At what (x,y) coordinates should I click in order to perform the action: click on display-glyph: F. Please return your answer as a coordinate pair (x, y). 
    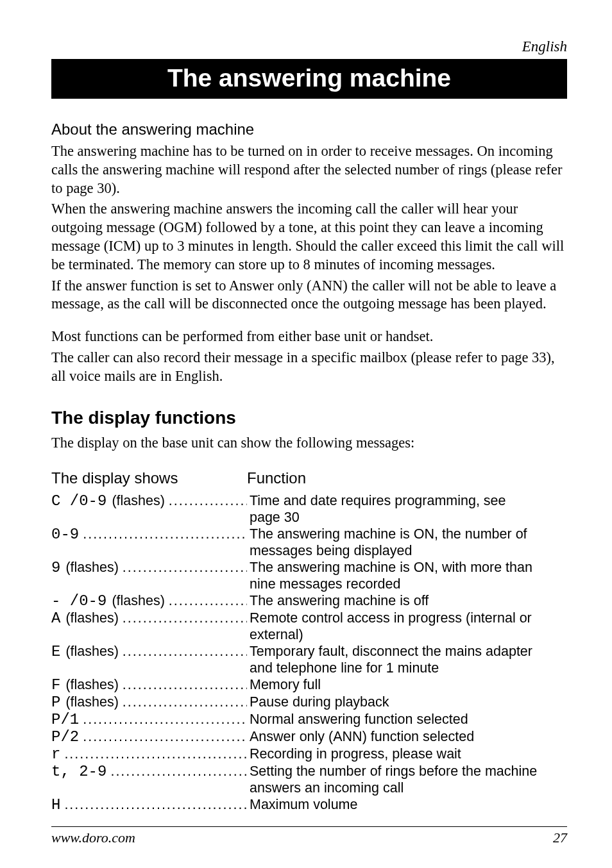
    Looking at the image, I should click on (56, 685).